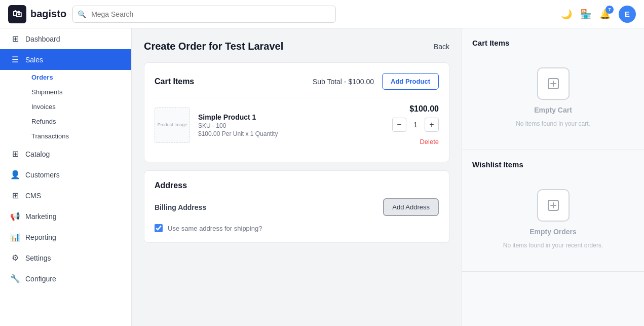 The width and height of the screenshot is (644, 326). What do you see at coordinates (297, 81) in the screenshot?
I see `cart-items-header: Cart Items Sub Total - $100.00 Add Produ…` at bounding box center [297, 81].